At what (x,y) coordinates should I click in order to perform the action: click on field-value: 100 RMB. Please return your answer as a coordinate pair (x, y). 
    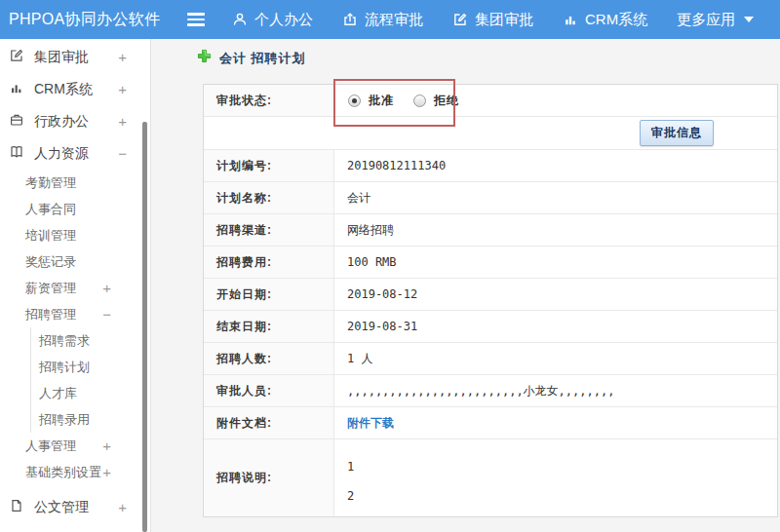
    Looking at the image, I should click on (556, 262).